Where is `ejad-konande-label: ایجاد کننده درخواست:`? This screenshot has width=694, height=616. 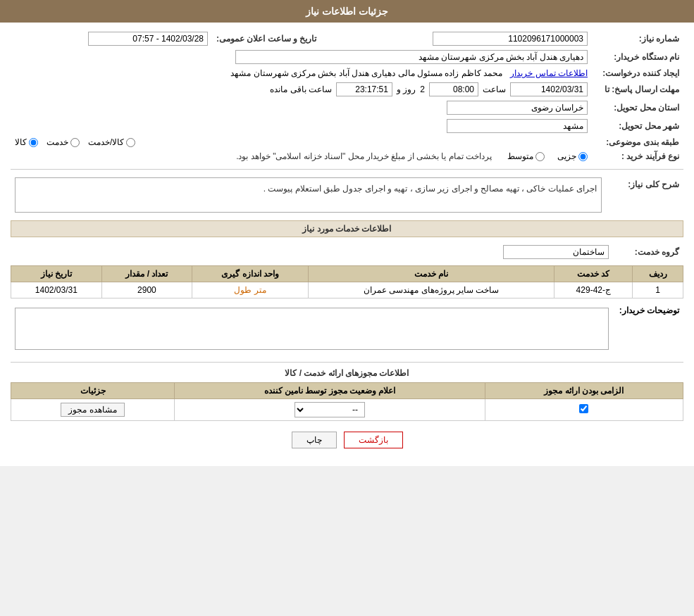
ejad-konande-label: ایجاد کننده درخواست: is located at coordinates (638, 73).